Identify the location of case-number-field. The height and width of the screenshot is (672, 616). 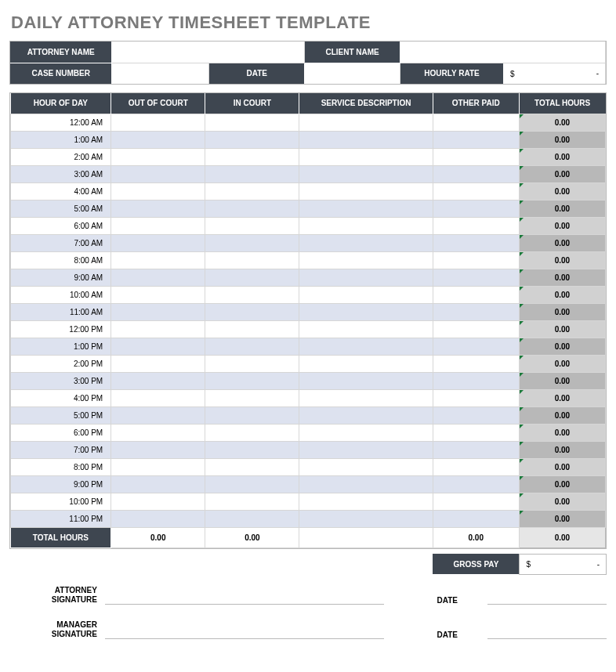
(161, 74).